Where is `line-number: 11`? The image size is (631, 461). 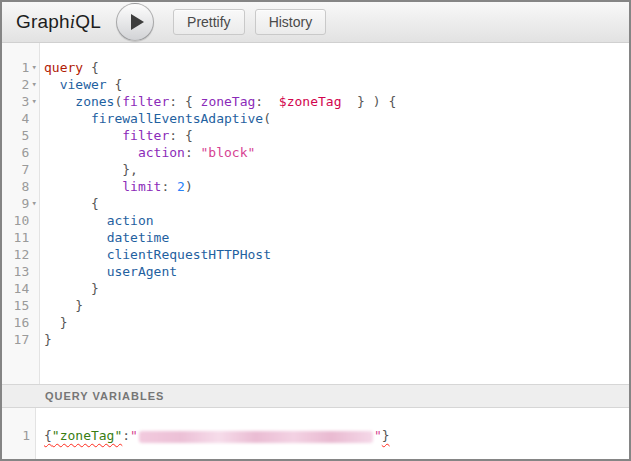 line-number: 11 is located at coordinates (16, 238).